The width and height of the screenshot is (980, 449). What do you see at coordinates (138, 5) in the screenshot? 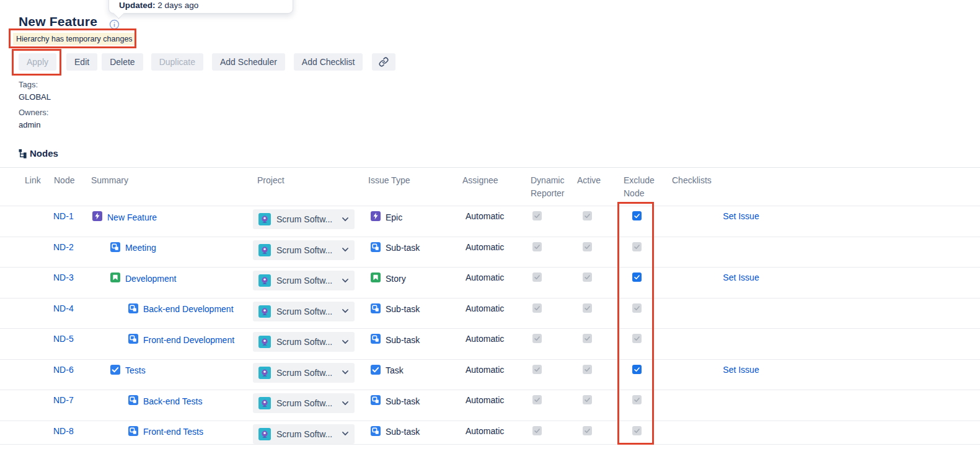
I see `updated-label: Updated:` at bounding box center [138, 5].